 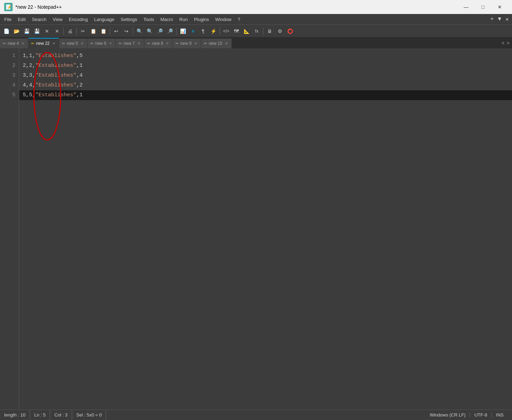 What do you see at coordinates (130, 43) in the screenshot?
I see `tab-new7: ✏ new 7 ✕` at bounding box center [130, 43].